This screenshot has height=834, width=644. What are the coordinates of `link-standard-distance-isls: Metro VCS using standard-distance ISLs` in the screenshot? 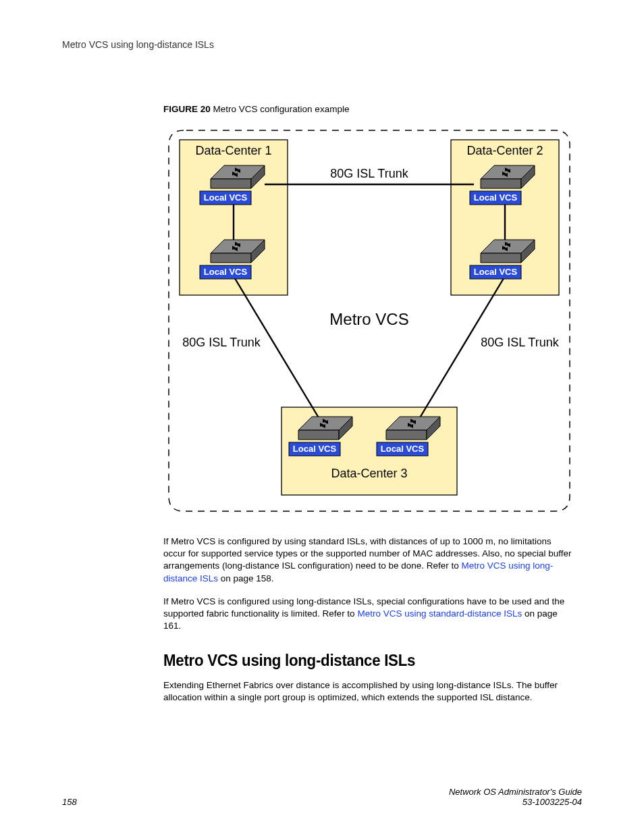 It's located at (439, 613).